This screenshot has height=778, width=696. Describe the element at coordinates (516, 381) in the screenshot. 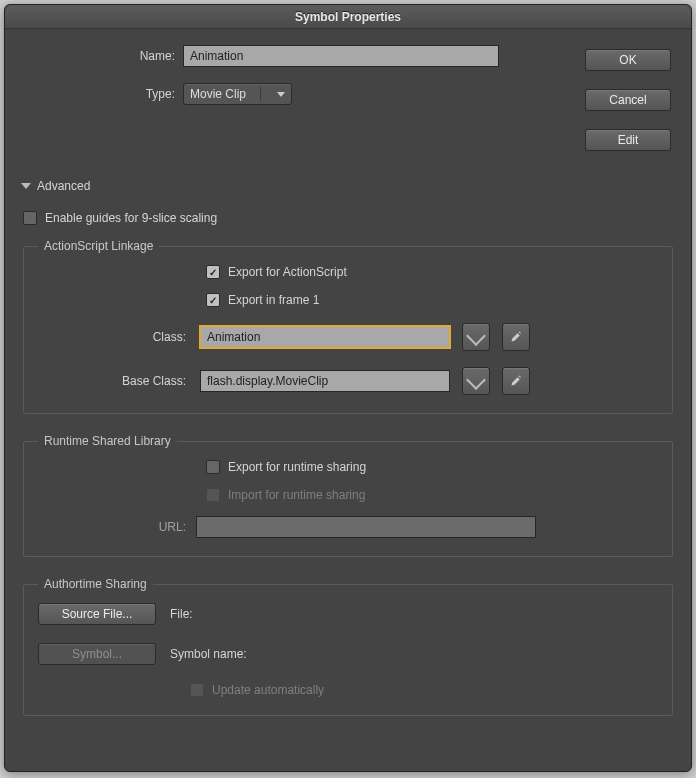

I see `edit-base-class-button` at that location.